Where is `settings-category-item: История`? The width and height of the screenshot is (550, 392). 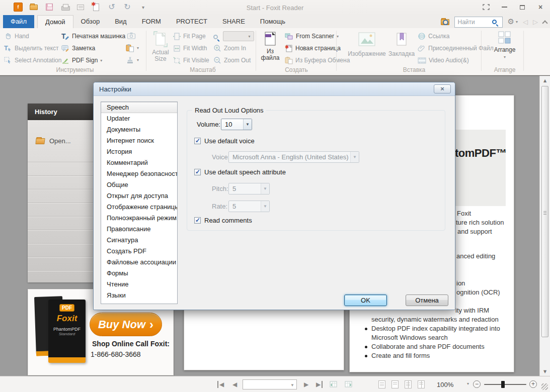
settings-category-item: История is located at coordinates (139, 152).